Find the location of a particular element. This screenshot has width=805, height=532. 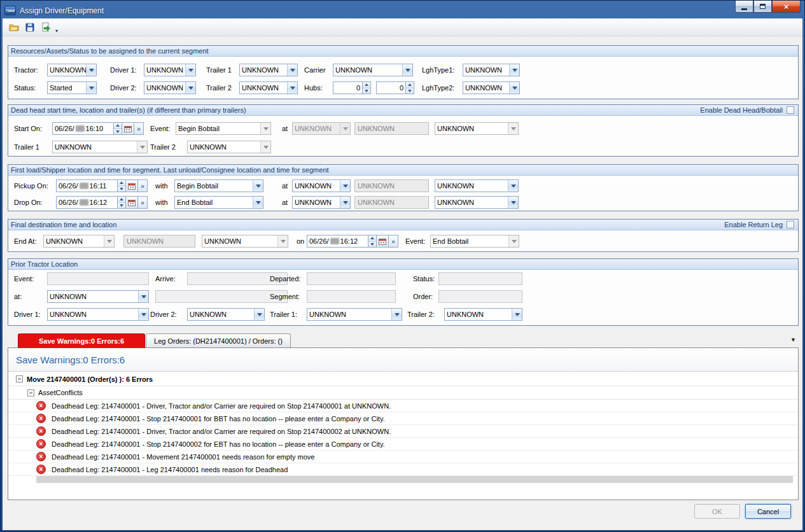

prior-status-field is located at coordinates (480, 279).